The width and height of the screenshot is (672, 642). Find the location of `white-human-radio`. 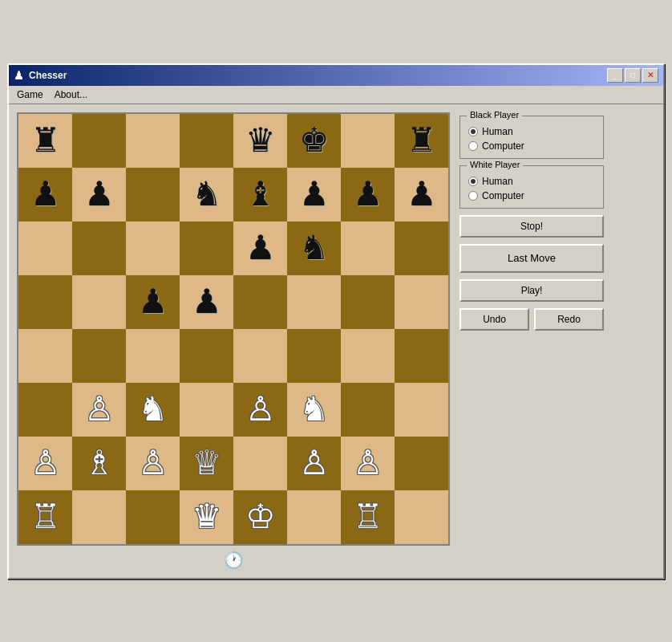

white-human-radio is located at coordinates (473, 181).